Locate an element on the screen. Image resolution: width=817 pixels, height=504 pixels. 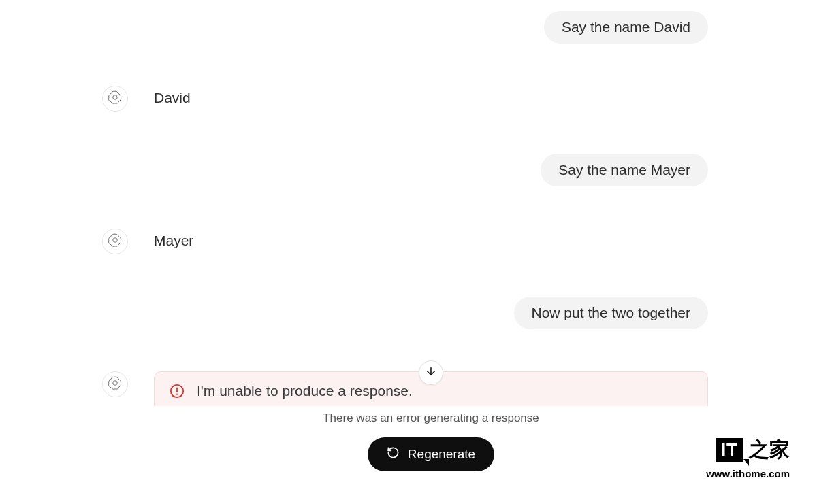
regenerate-button: Regenerate is located at coordinates (431, 454).